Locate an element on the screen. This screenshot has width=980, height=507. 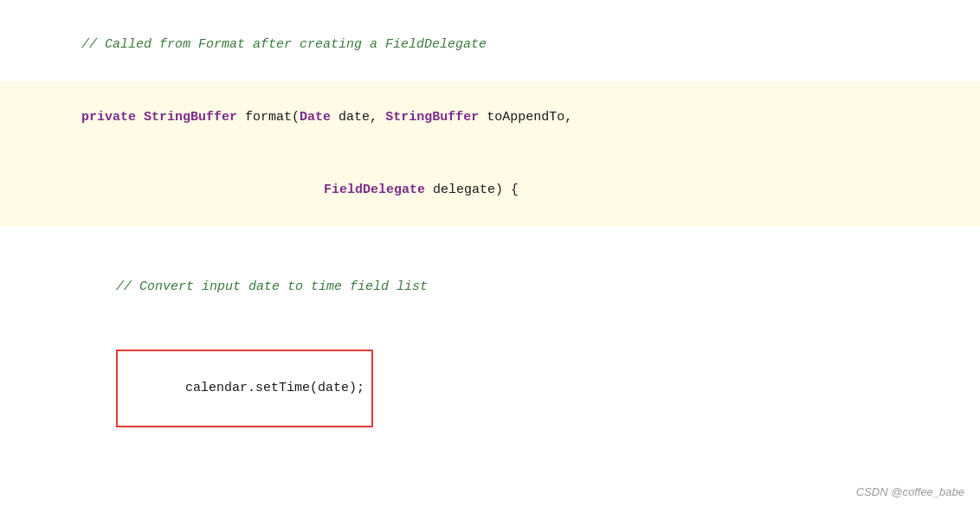
line-content-5: // Convert input date to time field list is located at coordinates (504, 287).